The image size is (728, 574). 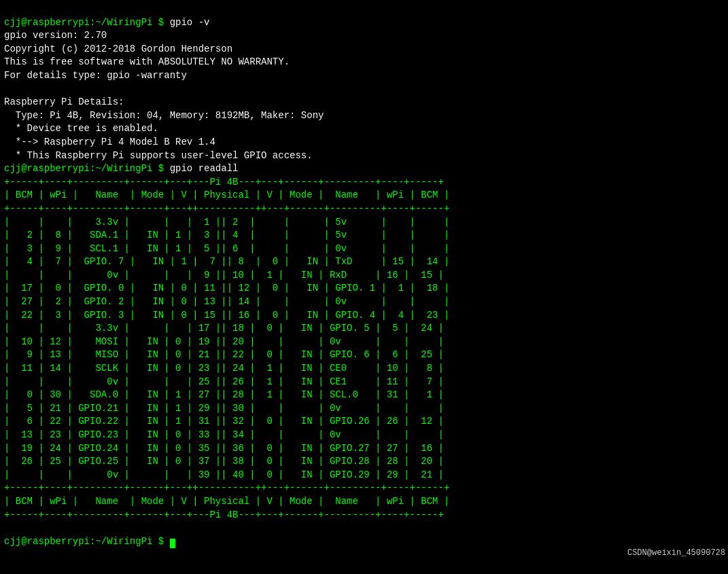 I want to click on output-line4: For details type: gpio -warranty, so click(x=95, y=75).